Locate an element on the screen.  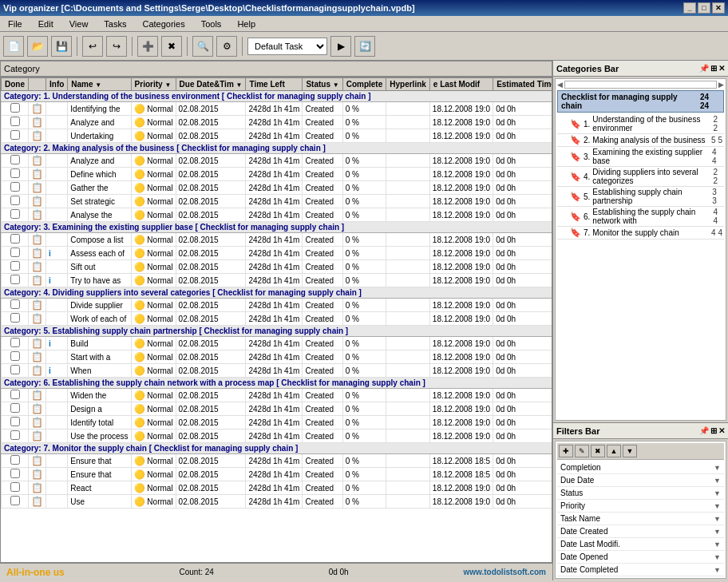
table-row: 📋Undertaking🟡 Normal02.08.20152428d 1h 4… is located at coordinates (278, 136).